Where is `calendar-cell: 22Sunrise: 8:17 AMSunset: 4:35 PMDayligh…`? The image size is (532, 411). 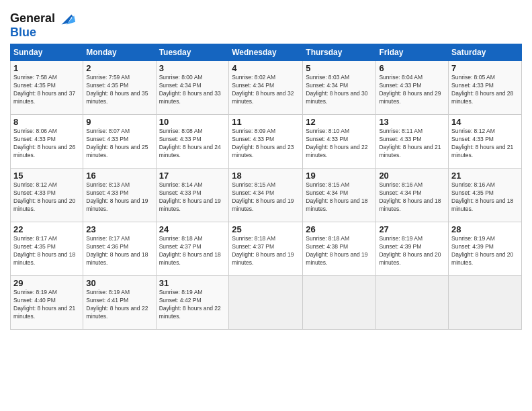
calendar-cell: 22Sunrise: 8:17 AMSunset: 4:35 PMDayligh… is located at coordinates (47, 249).